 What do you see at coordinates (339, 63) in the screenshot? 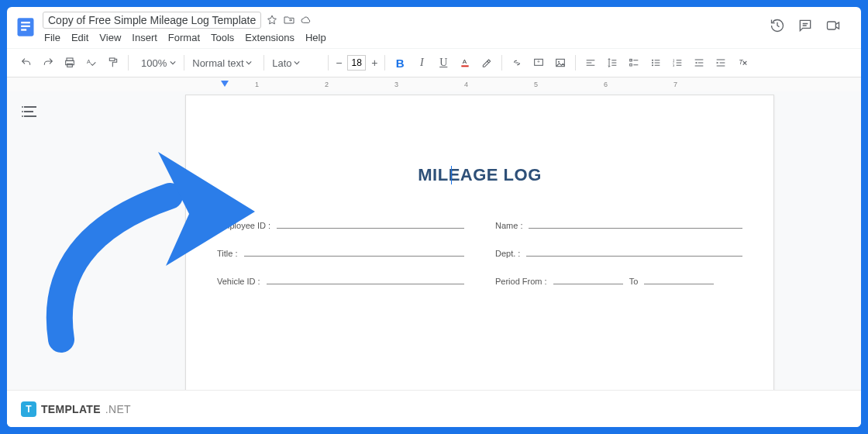
I see `decrease-font-button: −` at bounding box center [339, 63].